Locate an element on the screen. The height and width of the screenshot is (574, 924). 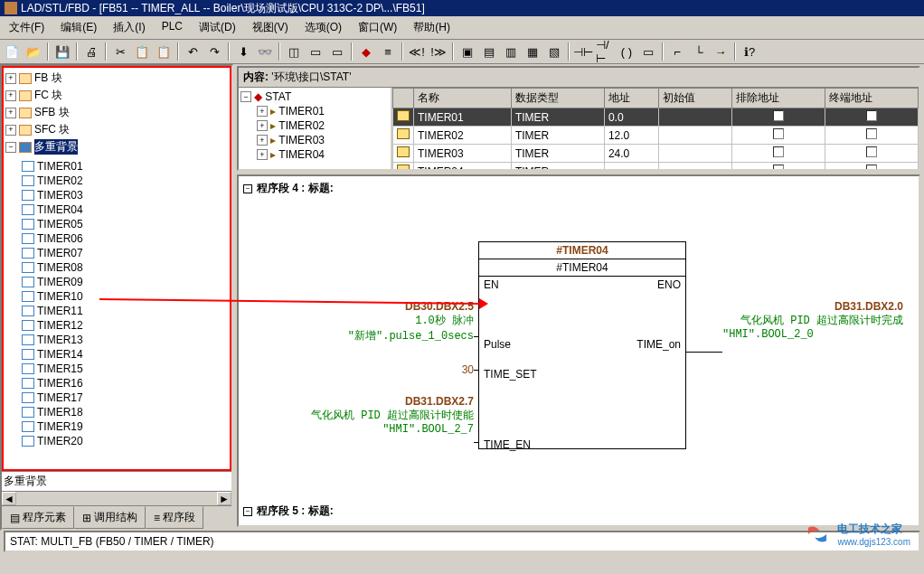
tree-item-timer: TIMER02 is located at coordinates (117, 181).